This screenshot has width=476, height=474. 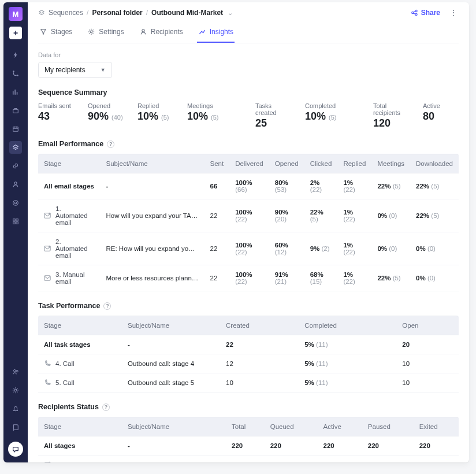 What do you see at coordinates (273, 116) in the screenshot?
I see `summary-metric: Tasks created 25` at bounding box center [273, 116].